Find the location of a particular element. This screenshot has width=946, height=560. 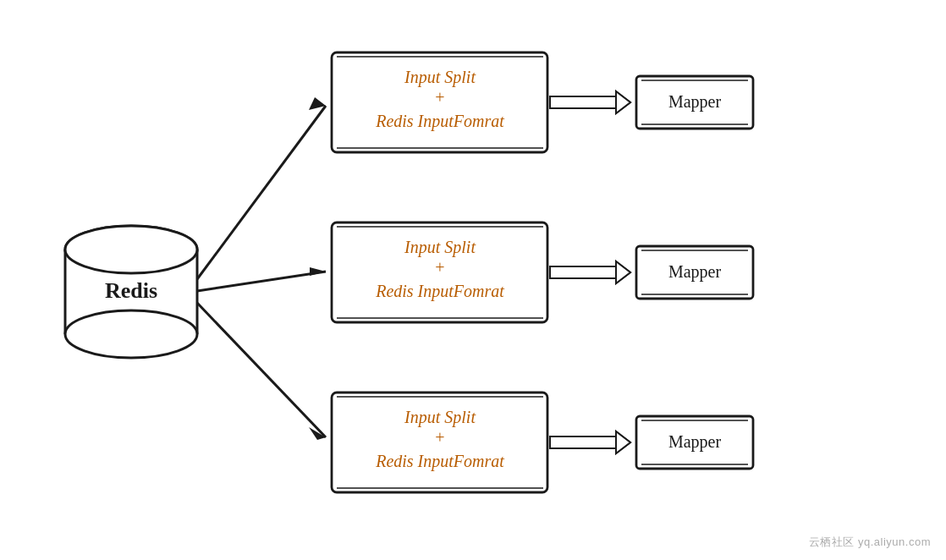

mapper2-label: Mapper is located at coordinates (696, 272).